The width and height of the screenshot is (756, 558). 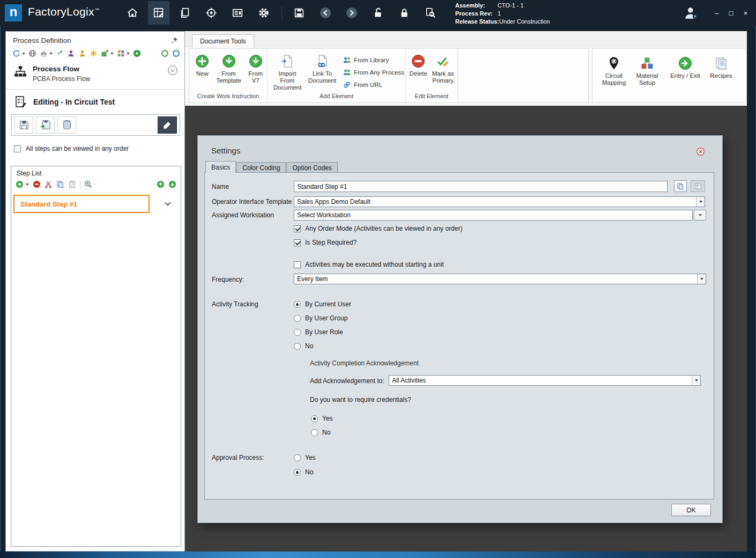 What do you see at coordinates (431, 13) in the screenshot?
I see `audit-search-icon` at bounding box center [431, 13].